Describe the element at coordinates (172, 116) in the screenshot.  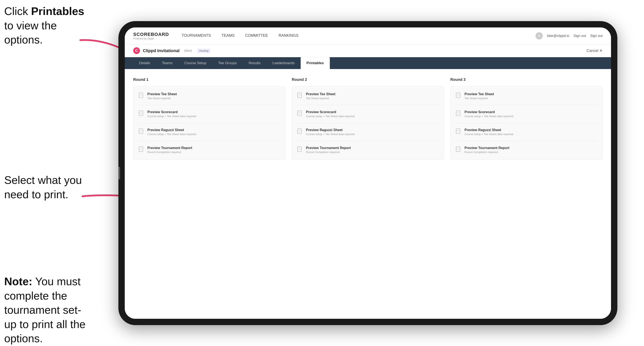
I see `round-1-scorecard-sub: Course setup + Tee Sheet data required` at that location.